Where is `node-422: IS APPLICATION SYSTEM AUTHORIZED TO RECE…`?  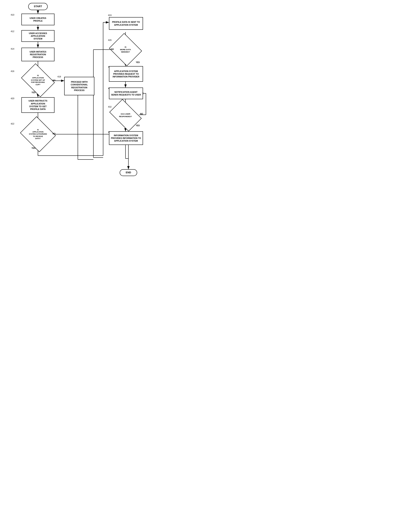 node-422: IS APPLICATION SYSTEM AUTHORIZED TO RECE… is located at coordinates (38, 134).